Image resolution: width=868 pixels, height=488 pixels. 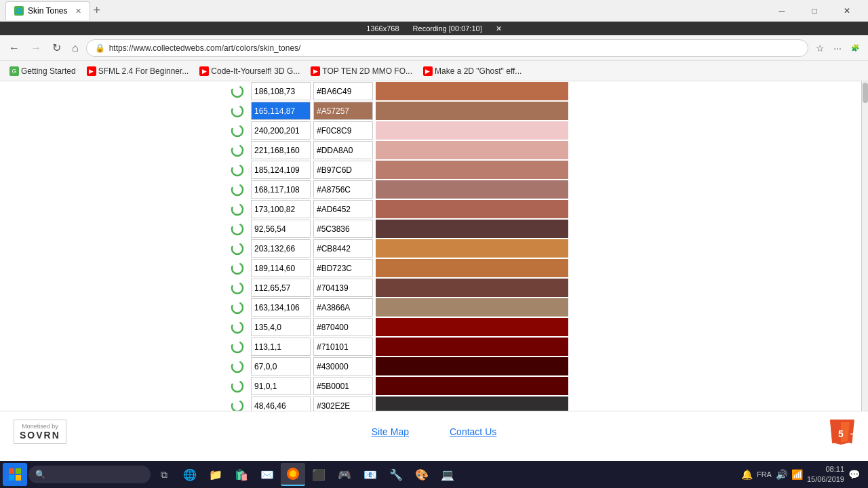 What do you see at coordinates (43, 71) in the screenshot?
I see `bookmark-getting-started: G Getting Started` at bounding box center [43, 71].